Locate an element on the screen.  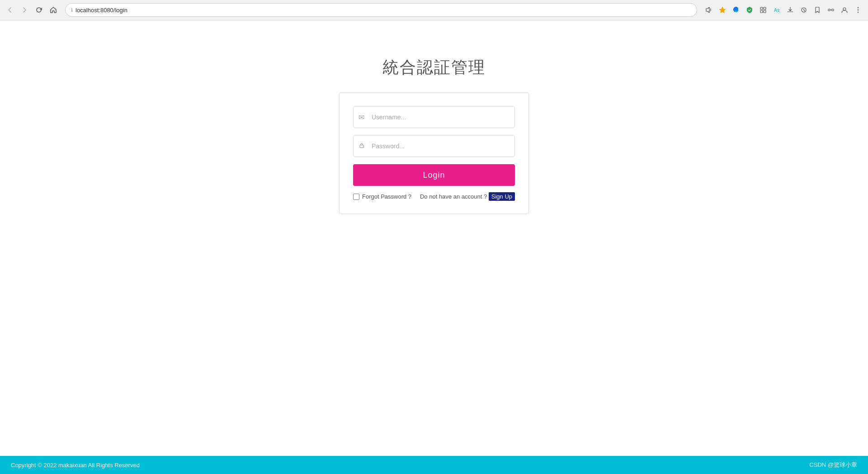
bookmarks-icon is located at coordinates (817, 10).